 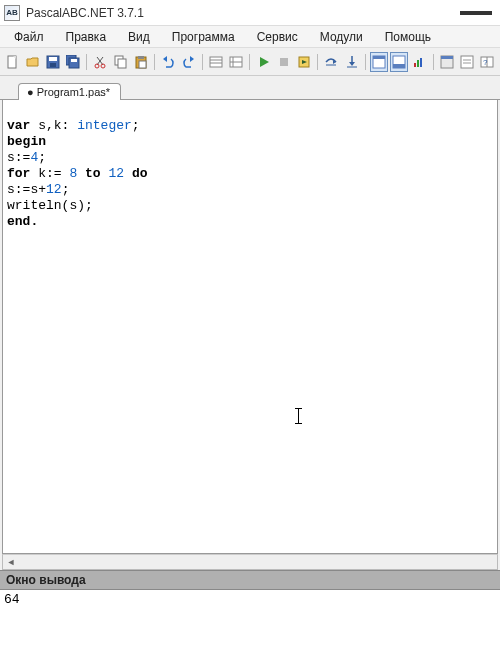 I want to click on menu-service: Сервис, so click(x=278, y=37).